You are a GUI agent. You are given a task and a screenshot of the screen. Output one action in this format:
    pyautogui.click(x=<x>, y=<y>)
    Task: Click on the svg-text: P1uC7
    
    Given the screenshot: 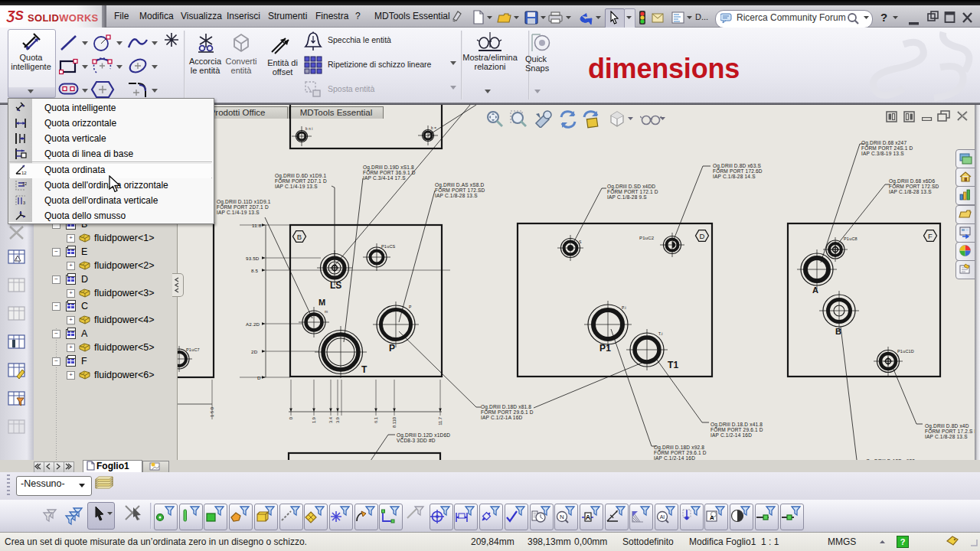 What is the action you would take?
    pyautogui.click(x=193, y=350)
    